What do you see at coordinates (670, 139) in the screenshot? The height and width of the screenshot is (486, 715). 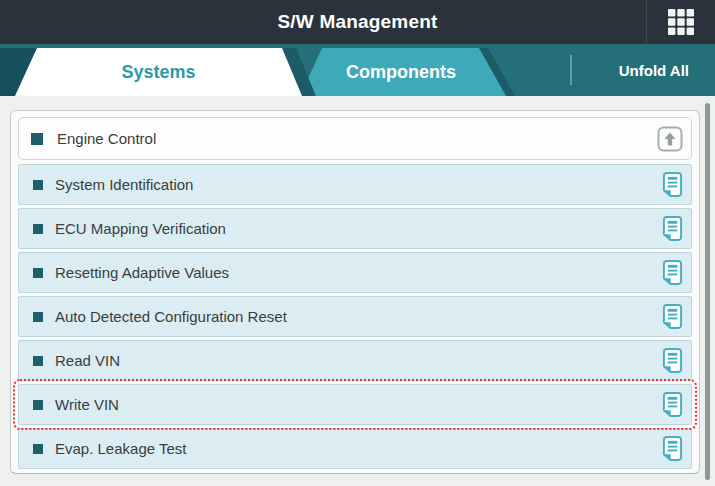 I see `collapse-up-icon` at bounding box center [670, 139].